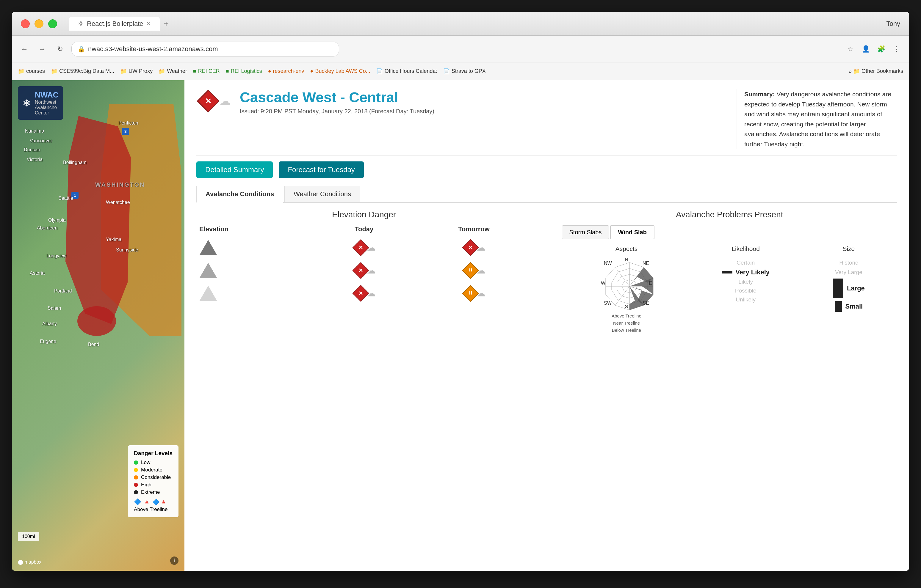  I want to click on legend-considerable: Considerable, so click(153, 478).